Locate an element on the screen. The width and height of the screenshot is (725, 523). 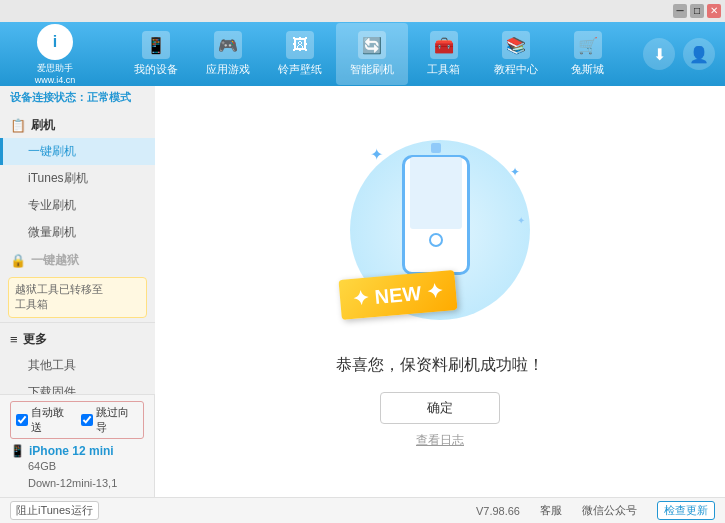
section-jailbreak-header: 🔒 一键越狱 is located at coordinates (78, 260).